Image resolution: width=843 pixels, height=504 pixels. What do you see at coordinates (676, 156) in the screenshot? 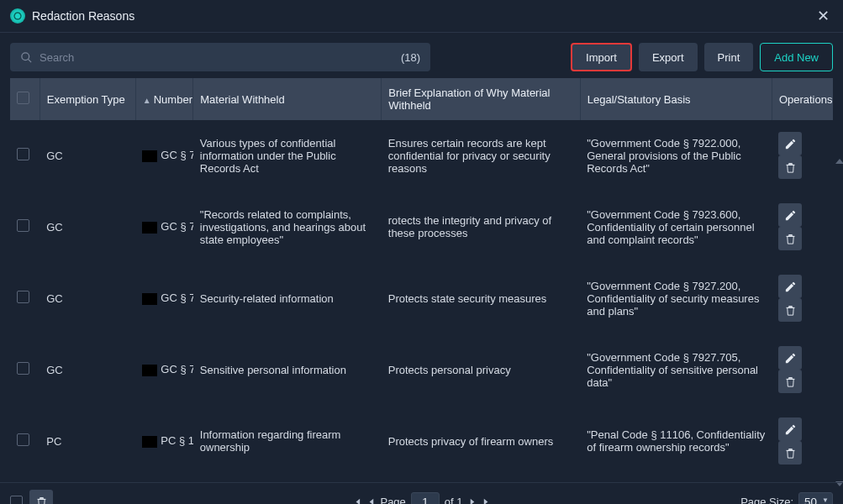
I see `cell-basis: "Government Code § 7922.000, General pro…` at bounding box center [676, 156].